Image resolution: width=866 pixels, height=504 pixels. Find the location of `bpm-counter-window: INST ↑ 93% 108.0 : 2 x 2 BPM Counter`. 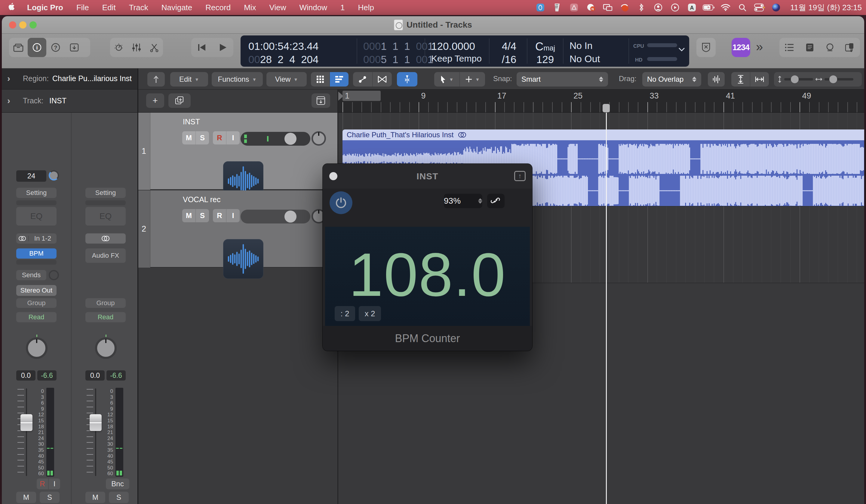

bpm-counter-window: INST ↑ 93% 108.0 : 2 x 2 BPM Counter is located at coordinates (428, 257).